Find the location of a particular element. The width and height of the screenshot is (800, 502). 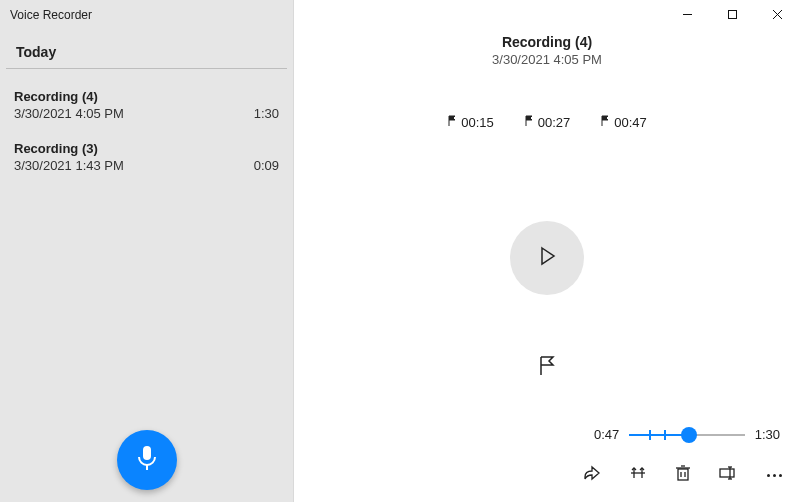

marker-time: 00:27 is located at coordinates (554, 122).